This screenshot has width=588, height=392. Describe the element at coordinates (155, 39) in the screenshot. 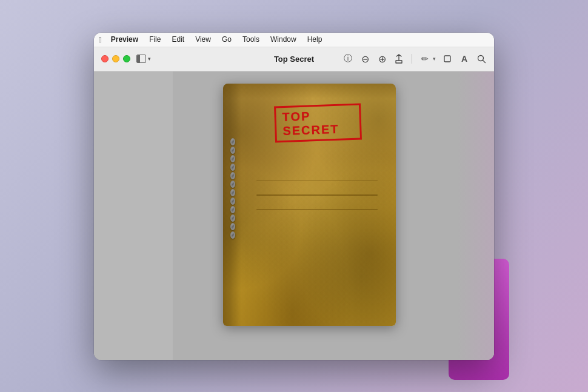

I see `menu-file: File` at that location.